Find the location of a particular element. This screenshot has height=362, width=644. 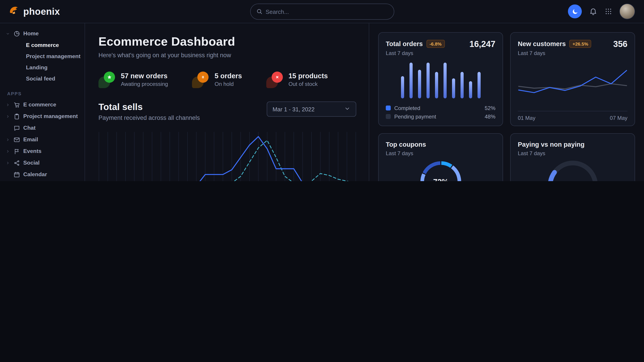

x-icon is located at coordinates (274, 80).